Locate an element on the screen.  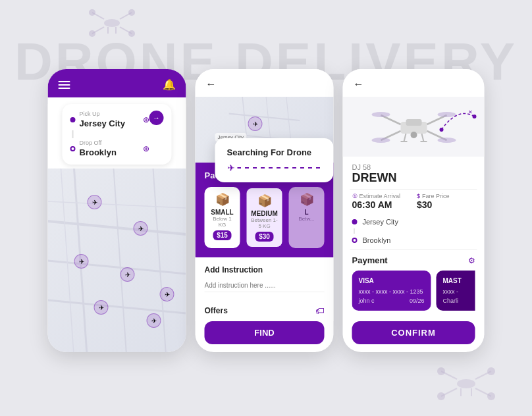
map-drone-1: ✈ is located at coordinates (95, 202).